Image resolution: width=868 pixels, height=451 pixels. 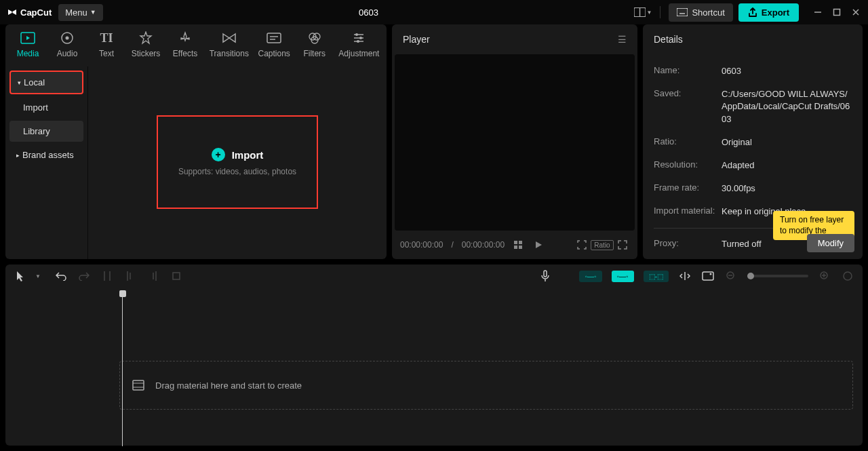 I want to click on stickers-icon, so click(x=146, y=38).